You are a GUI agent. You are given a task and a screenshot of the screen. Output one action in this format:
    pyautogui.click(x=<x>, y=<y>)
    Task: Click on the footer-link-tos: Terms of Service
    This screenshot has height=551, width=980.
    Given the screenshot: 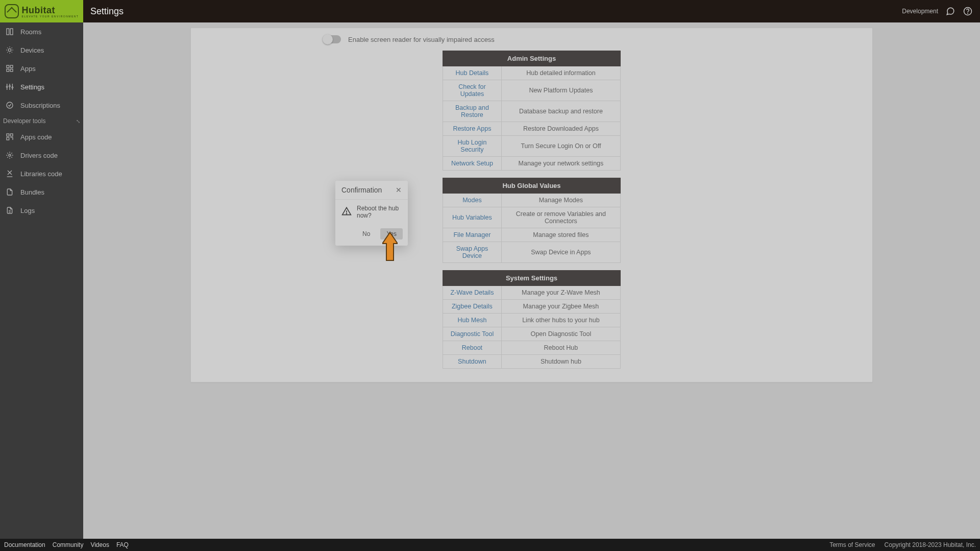 What is the action you would take?
    pyautogui.click(x=852, y=545)
    